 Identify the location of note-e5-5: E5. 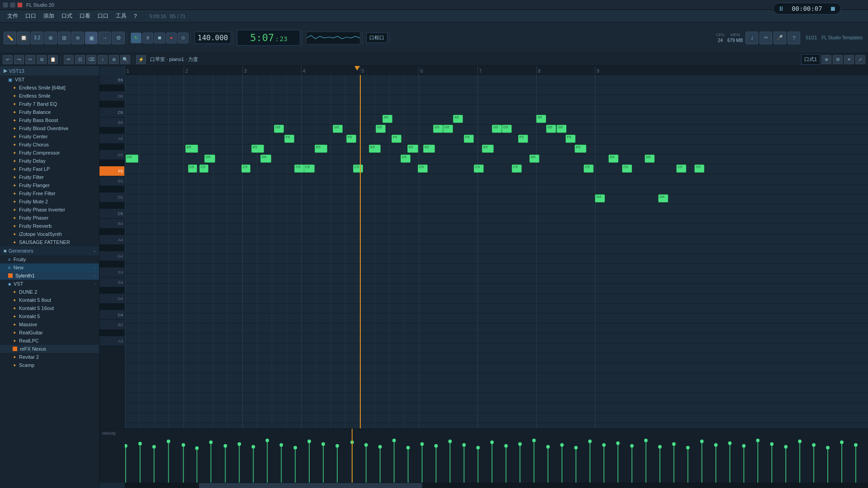
(375, 149).